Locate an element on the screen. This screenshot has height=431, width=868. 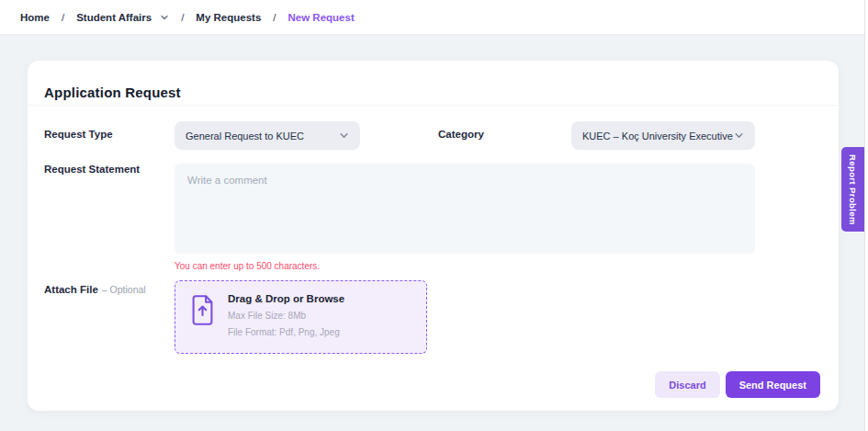
page-title: Application Request is located at coordinates (112, 92).